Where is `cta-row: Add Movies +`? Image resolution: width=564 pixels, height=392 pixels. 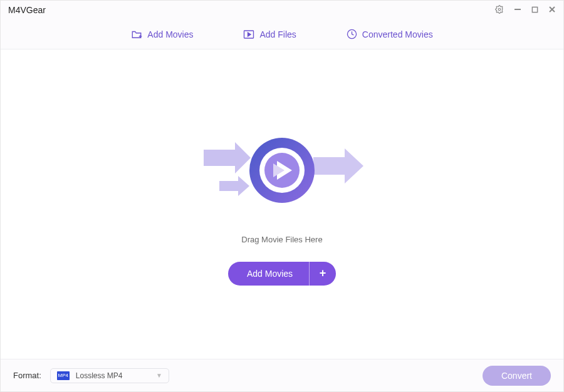 cta-row: Add Movies + is located at coordinates (282, 274).